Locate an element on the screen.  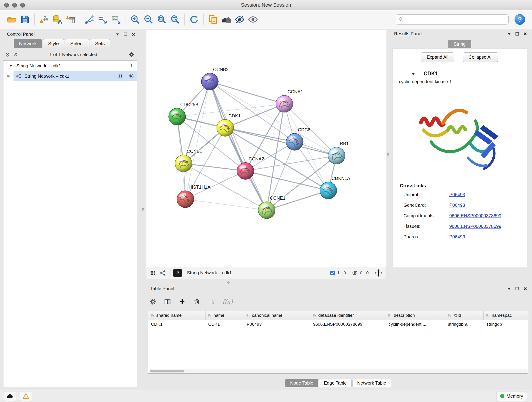
column-header-shared-name: shared name is located at coordinates (177, 315).